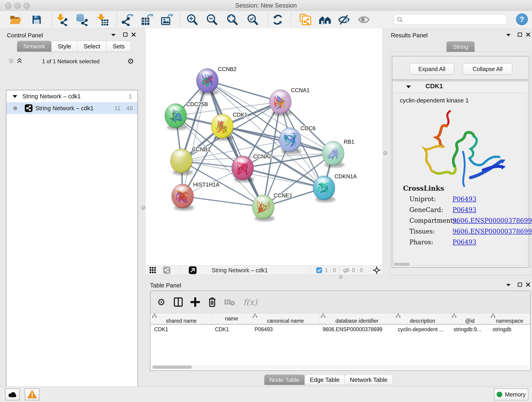 This screenshot has width=532, height=402. I want to click on create-column-plus-icon, so click(195, 302).